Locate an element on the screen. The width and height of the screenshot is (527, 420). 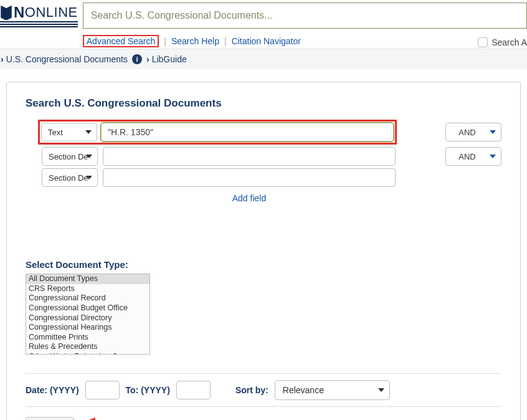
list-item: Congressional Directory is located at coordinates (88, 318).